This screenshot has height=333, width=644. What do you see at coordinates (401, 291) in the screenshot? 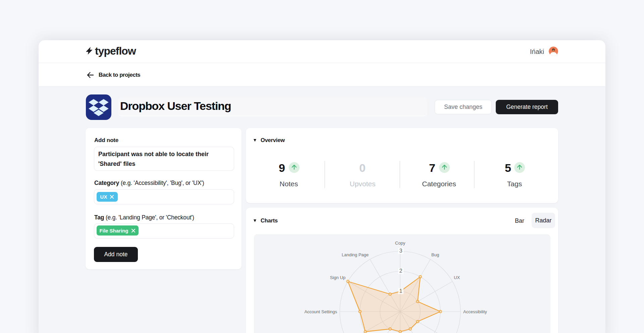
I see `svg-text: 1` at bounding box center [401, 291].